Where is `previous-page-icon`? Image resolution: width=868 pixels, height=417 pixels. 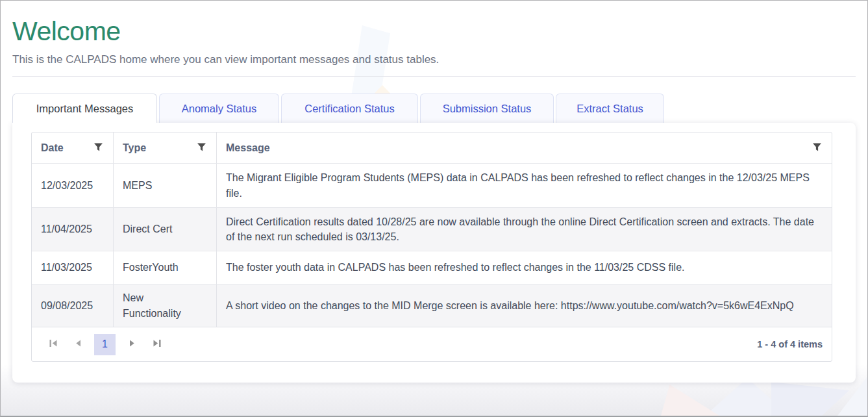
previous-page-icon is located at coordinates (78, 344).